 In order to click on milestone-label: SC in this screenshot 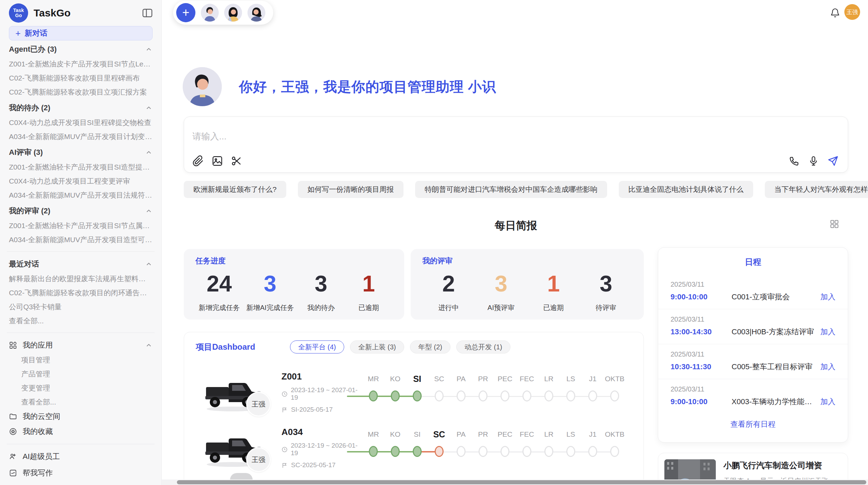, I will do `click(439, 379)`.